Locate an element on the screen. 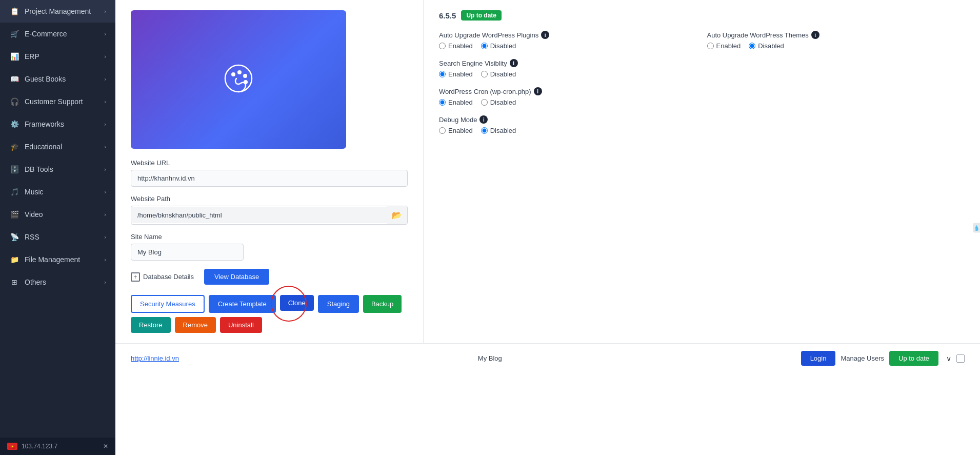 The width and height of the screenshot is (980, 455). sidebar-item-frameworks: ⚙️ Frameworks › is located at coordinates (57, 124).